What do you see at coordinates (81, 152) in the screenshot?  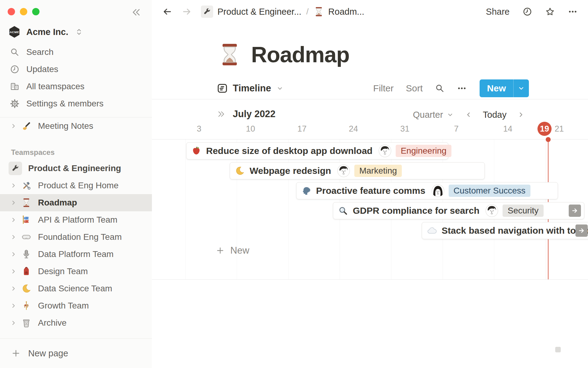 I see `teamspaces-section-header: Teamspaces` at bounding box center [81, 152].